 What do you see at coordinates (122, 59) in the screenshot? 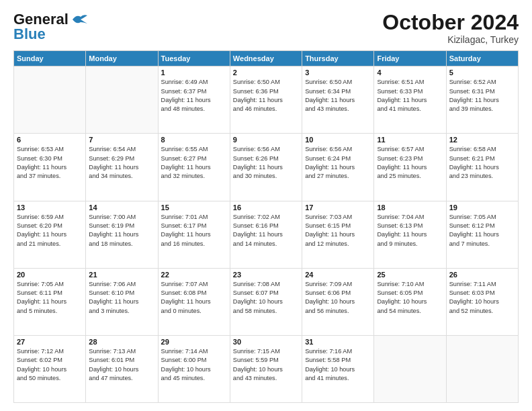
I see `col-monday: Monday` at bounding box center [122, 59].